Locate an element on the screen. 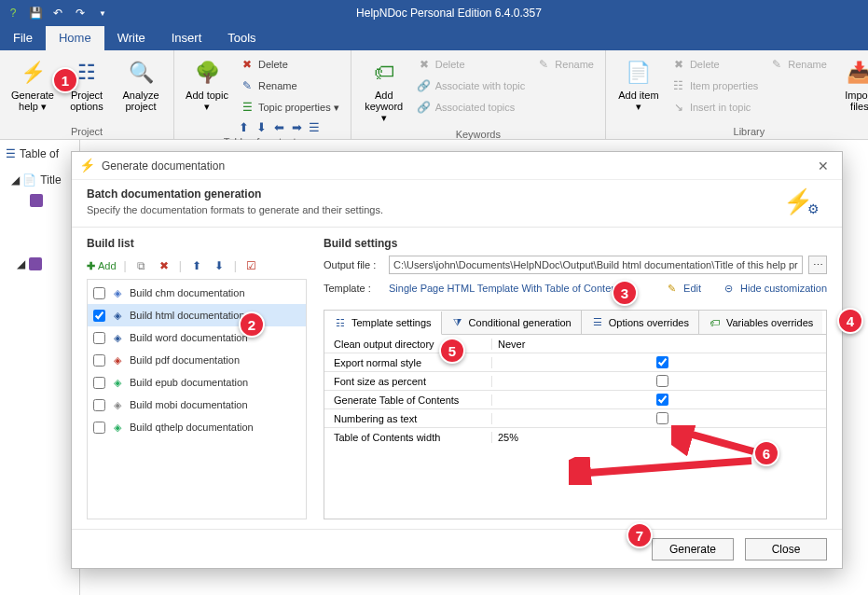 This screenshot has height=595, width=868. generate-help-button: ⚡ Generate help ▾ is located at coordinates (33, 85).